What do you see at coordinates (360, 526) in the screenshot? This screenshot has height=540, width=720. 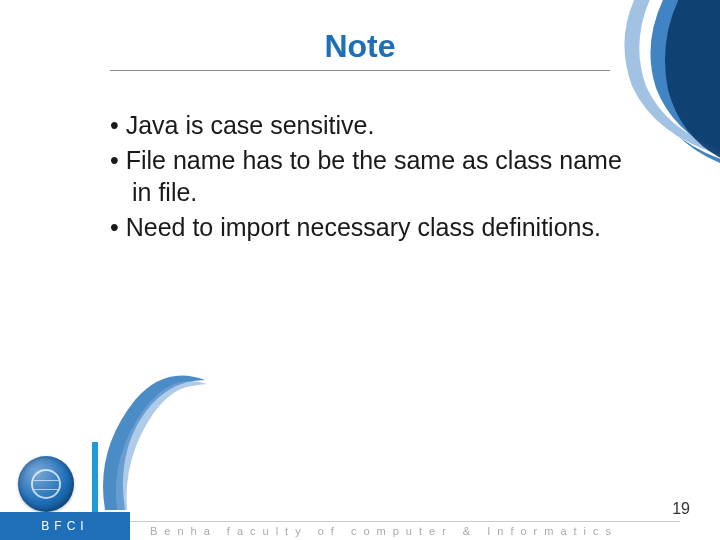 I see `footer: BFCI Benha faculty of computer & Informa…` at bounding box center [360, 526].